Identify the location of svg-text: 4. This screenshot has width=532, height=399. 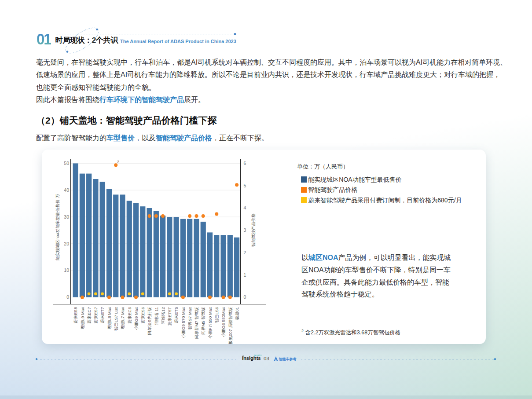
(245, 208).